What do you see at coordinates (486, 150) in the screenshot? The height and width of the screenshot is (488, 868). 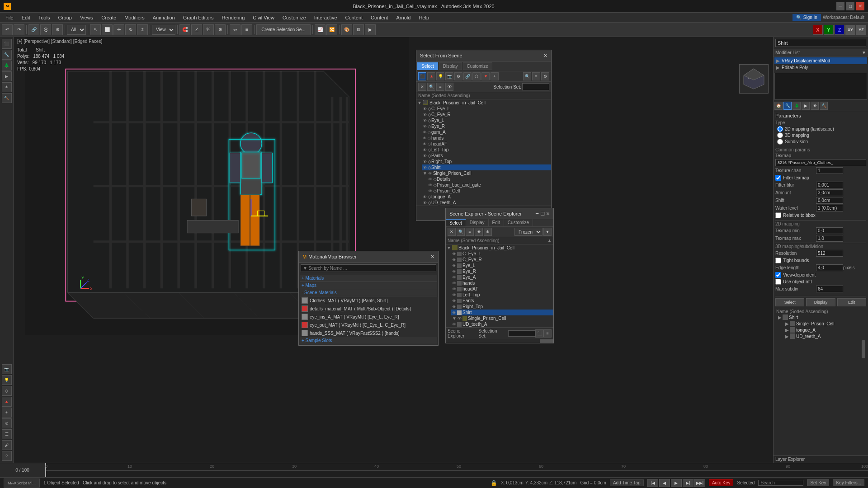 I see `tree-left-top: 👁◇ Left_Top` at bounding box center [486, 150].